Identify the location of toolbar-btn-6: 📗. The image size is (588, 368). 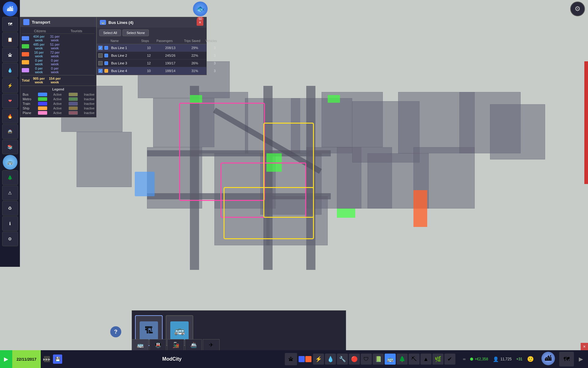
(378, 359).